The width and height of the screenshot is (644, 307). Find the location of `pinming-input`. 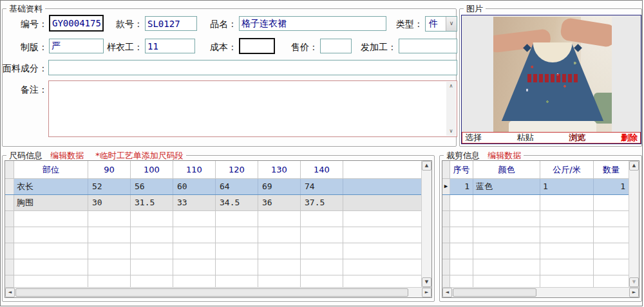

pinming-input is located at coordinates (313, 23).